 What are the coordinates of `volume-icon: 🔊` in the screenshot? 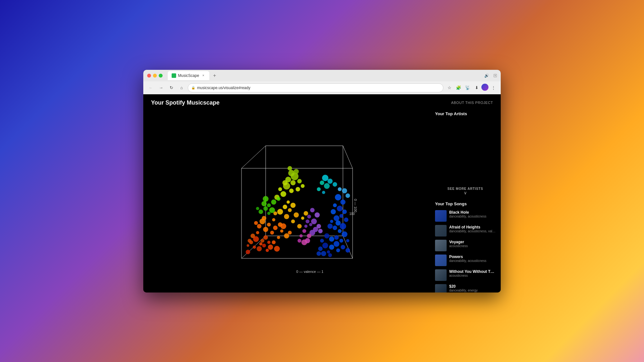 It's located at (487, 76).